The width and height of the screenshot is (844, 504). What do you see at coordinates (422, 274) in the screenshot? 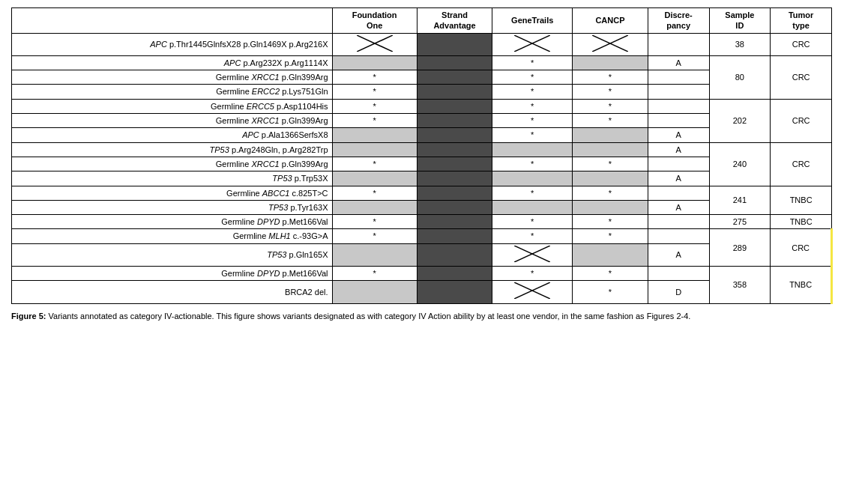
I see `table-row: Germline DPYD p.Met166Val***358TNBC` at bounding box center [422, 274].